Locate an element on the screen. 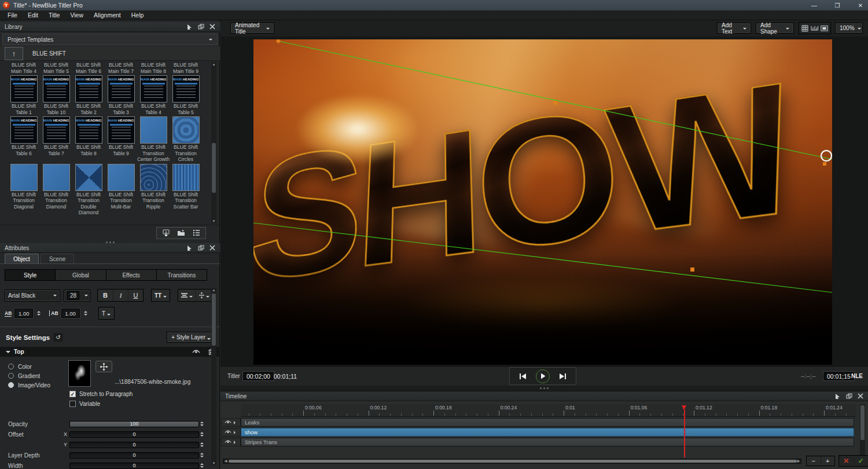  scroll-down-icon: ▼ is located at coordinates (214, 221).